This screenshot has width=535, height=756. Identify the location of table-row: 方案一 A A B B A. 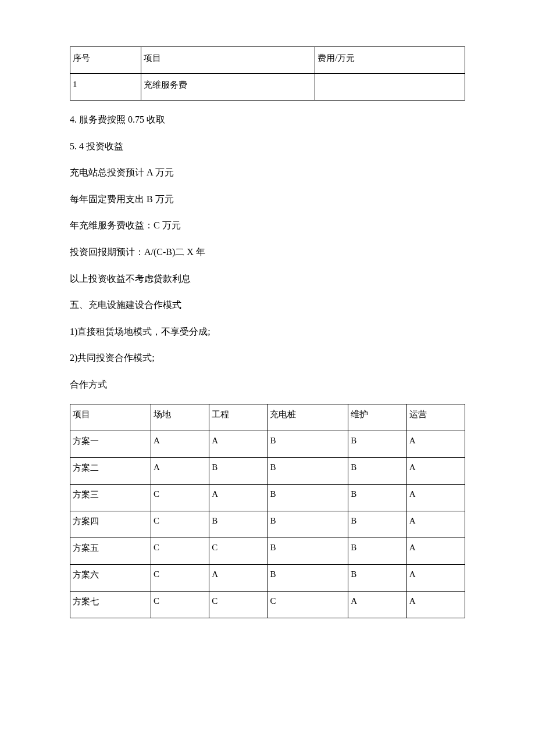
(268, 444).